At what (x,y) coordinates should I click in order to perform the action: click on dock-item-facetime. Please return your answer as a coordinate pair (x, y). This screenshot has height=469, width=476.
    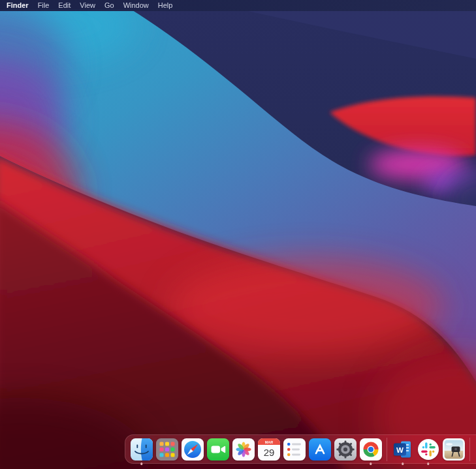
    Looking at the image, I should click on (218, 449).